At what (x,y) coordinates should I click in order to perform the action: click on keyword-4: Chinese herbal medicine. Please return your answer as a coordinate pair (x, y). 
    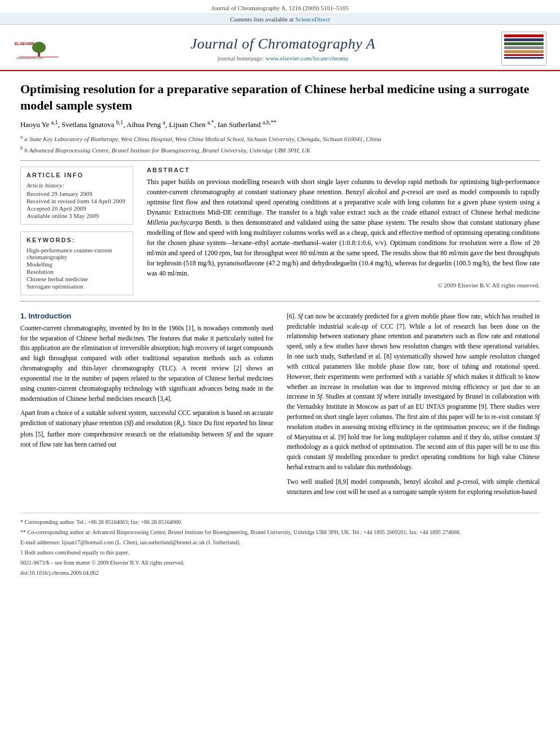
    Looking at the image, I should click on (77, 279).